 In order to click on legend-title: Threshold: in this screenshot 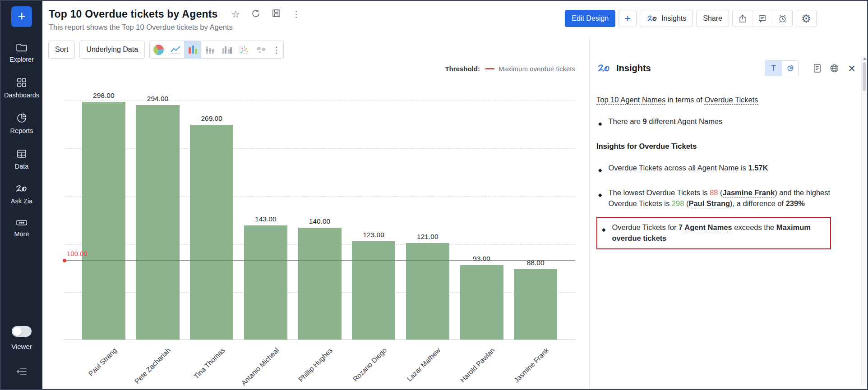, I will do `click(462, 69)`.